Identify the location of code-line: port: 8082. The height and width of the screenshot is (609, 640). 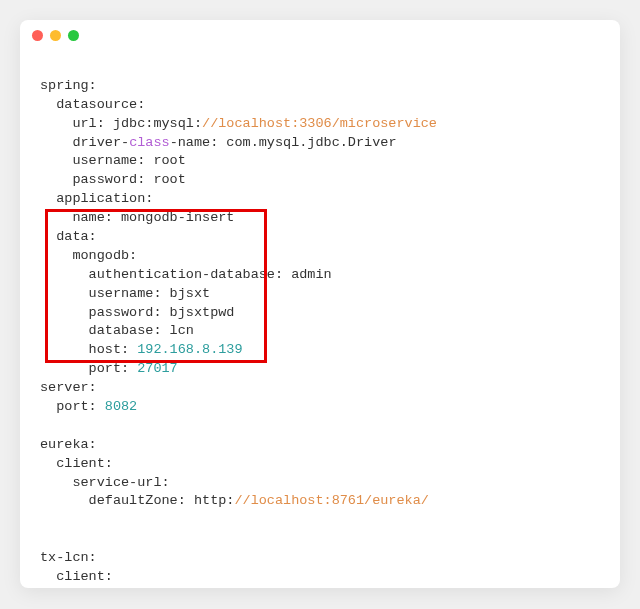
(324, 408).